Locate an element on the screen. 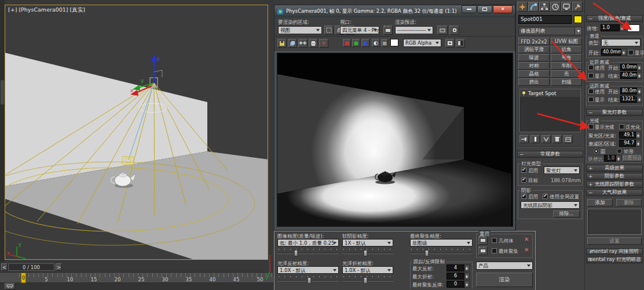  multiplier-field: 1.0 is located at coordinates (613, 28).